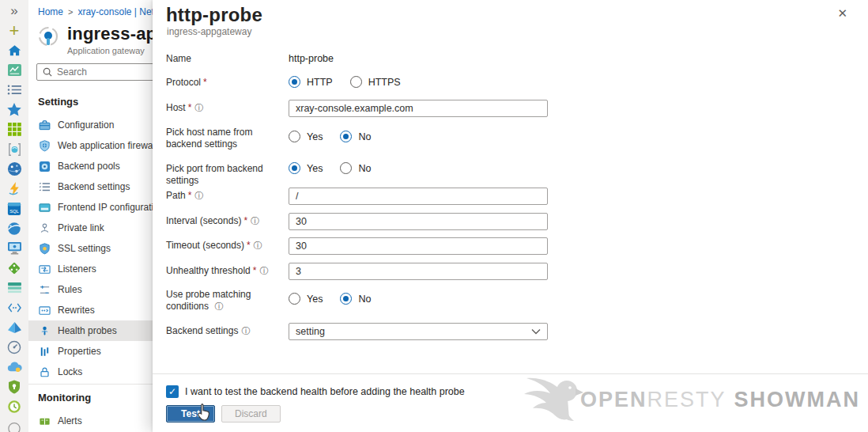 The height and width of the screenshot is (432, 868). I want to click on sidebar-item-backend-pools: Backend pools, so click(90, 166).